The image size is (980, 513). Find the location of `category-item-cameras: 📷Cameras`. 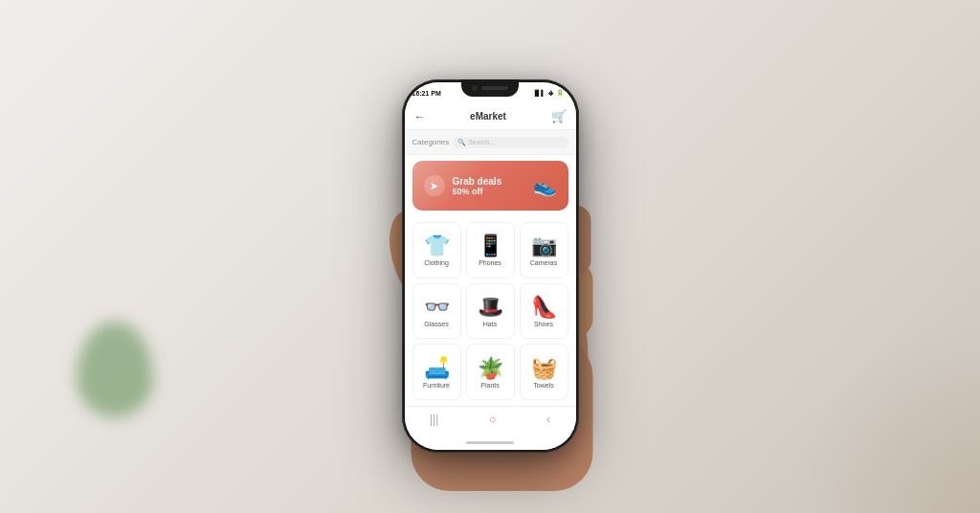

category-item-cameras: 📷Cameras is located at coordinates (544, 251).